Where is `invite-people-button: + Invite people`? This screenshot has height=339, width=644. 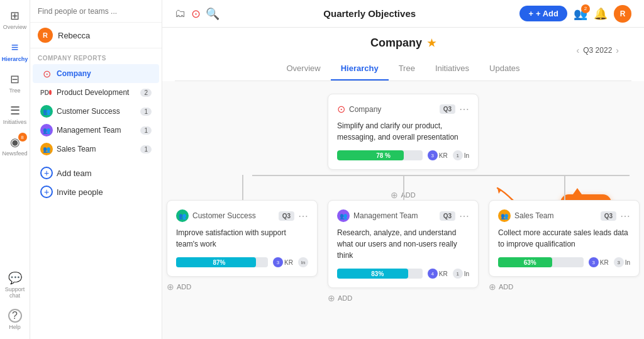 invite-people-button: + Invite people is located at coordinates (96, 192).